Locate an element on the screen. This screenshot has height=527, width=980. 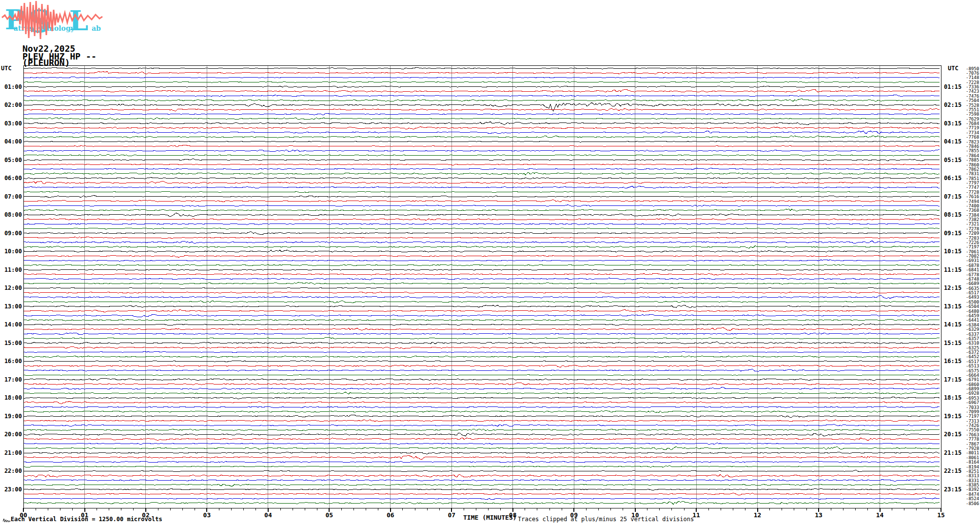
row-time-label-left: 03:00 is located at coordinates (11, 123).